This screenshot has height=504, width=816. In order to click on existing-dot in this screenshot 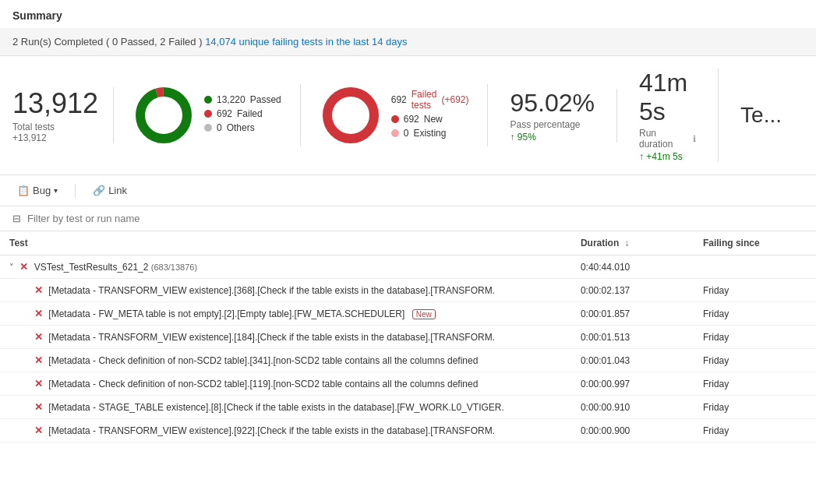, I will do `click(395, 133)`.